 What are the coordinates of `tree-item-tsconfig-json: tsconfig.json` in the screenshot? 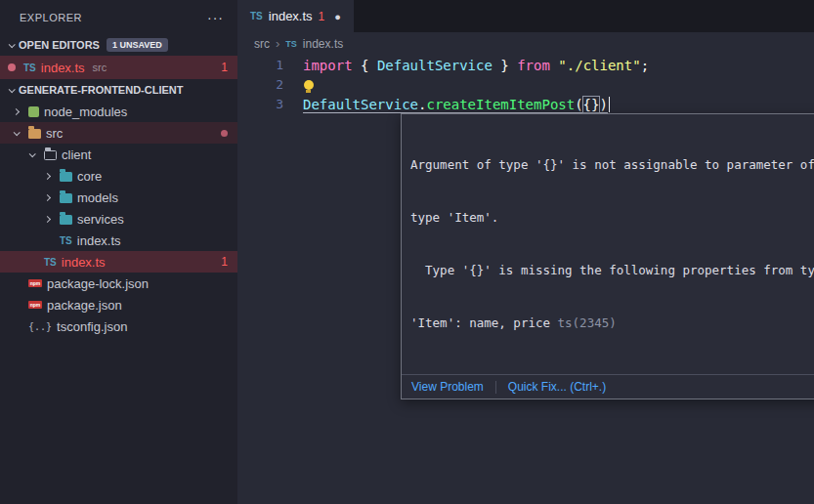 It's located at (119, 326).